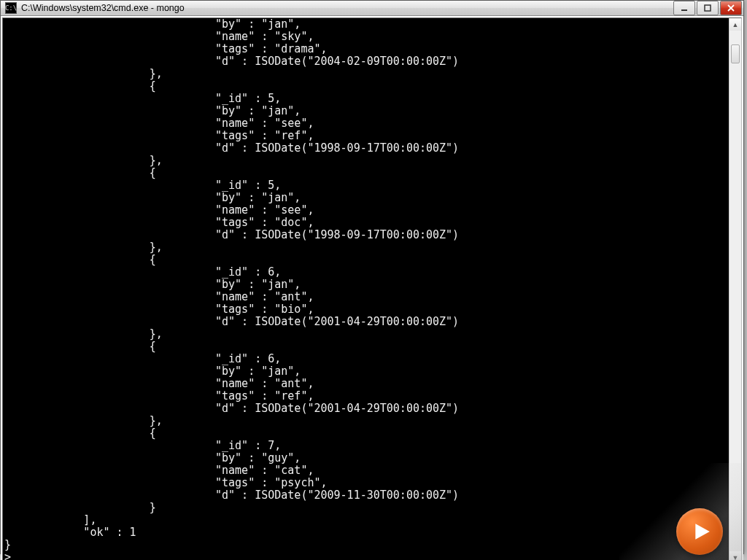  What do you see at coordinates (735, 289) in the screenshot?
I see `vertical-scrollbar: ▲ ▼` at bounding box center [735, 289].